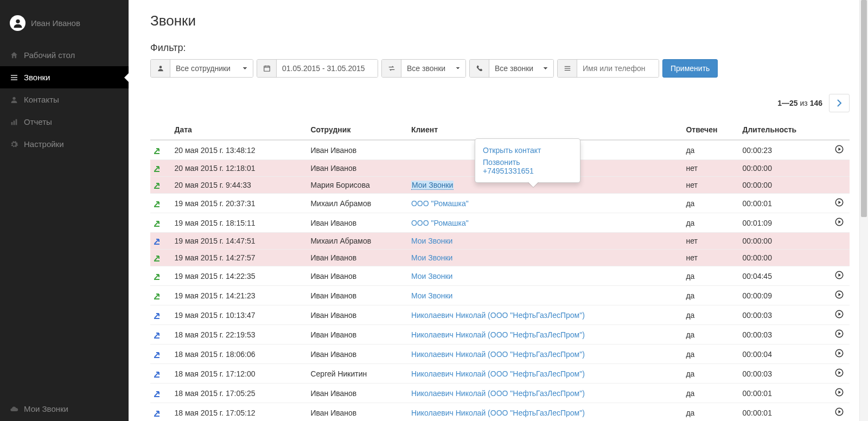  Describe the element at coordinates (64, 100) in the screenshot. I see `nav-item-person: Контакты` at that location.